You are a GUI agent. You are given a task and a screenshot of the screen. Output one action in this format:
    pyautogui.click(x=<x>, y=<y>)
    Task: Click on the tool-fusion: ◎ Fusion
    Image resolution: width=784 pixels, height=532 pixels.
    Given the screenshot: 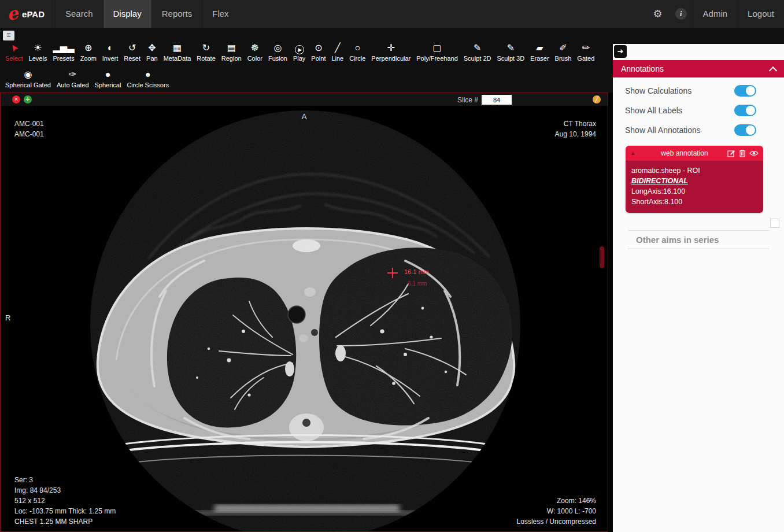 What is the action you would take?
    pyautogui.click(x=278, y=52)
    